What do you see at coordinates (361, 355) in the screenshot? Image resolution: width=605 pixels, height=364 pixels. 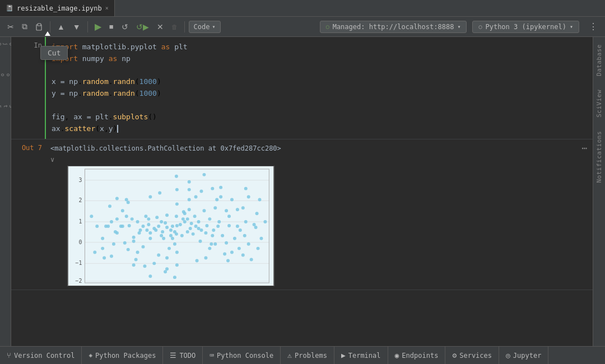 I see `terminal-button: ▶ Terminal` at bounding box center [361, 355].